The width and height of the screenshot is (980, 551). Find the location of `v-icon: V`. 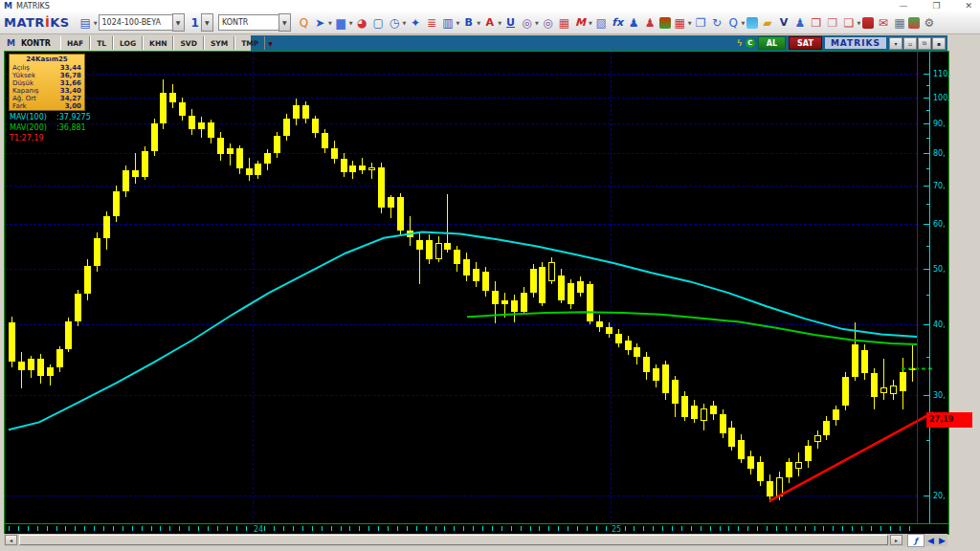

v-icon: V is located at coordinates (783, 23).